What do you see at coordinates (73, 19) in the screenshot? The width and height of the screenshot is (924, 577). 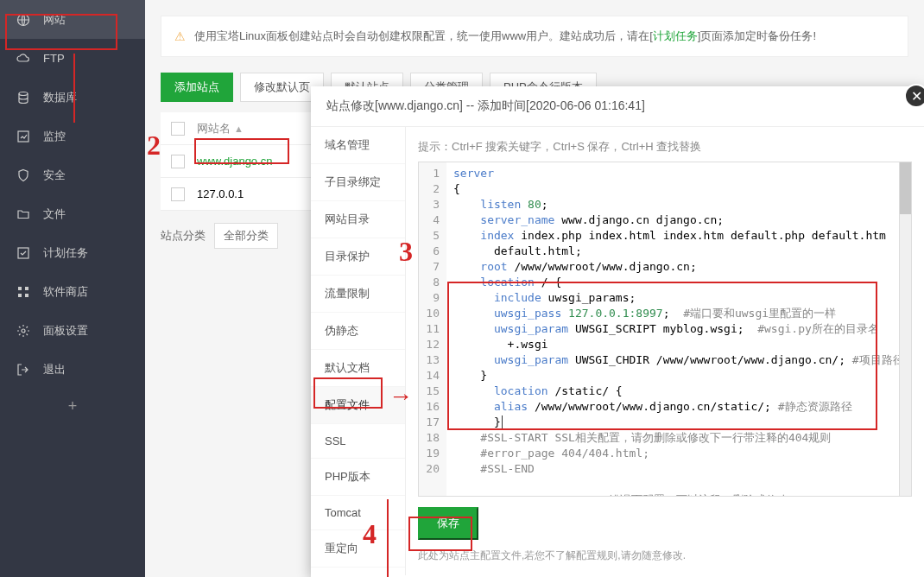 I see `sidebar-item-globe: 网站` at bounding box center [73, 19].